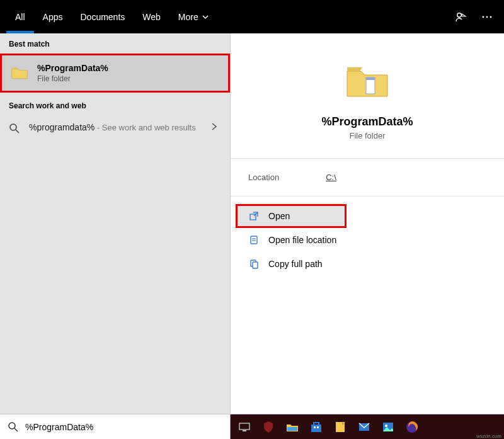 The height and width of the screenshot is (439, 504). What do you see at coordinates (254, 264) in the screenshot?
I see `copy-icon` at bounding box center [254, 264].